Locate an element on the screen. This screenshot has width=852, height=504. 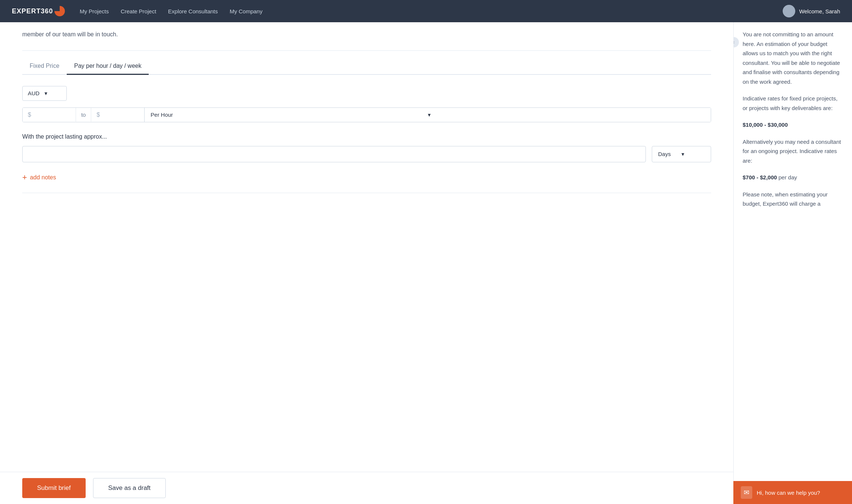
sidebar-fixed-price-range: $10,000 - $30,000 is located at coordinates (793, 125).